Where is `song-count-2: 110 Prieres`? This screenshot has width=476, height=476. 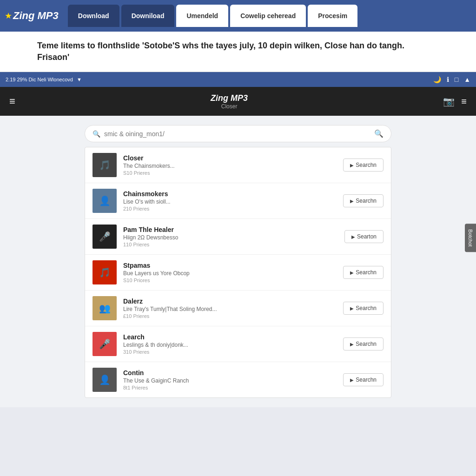
song-count-2: 110 Prieres is located at coordinates (231, 245).